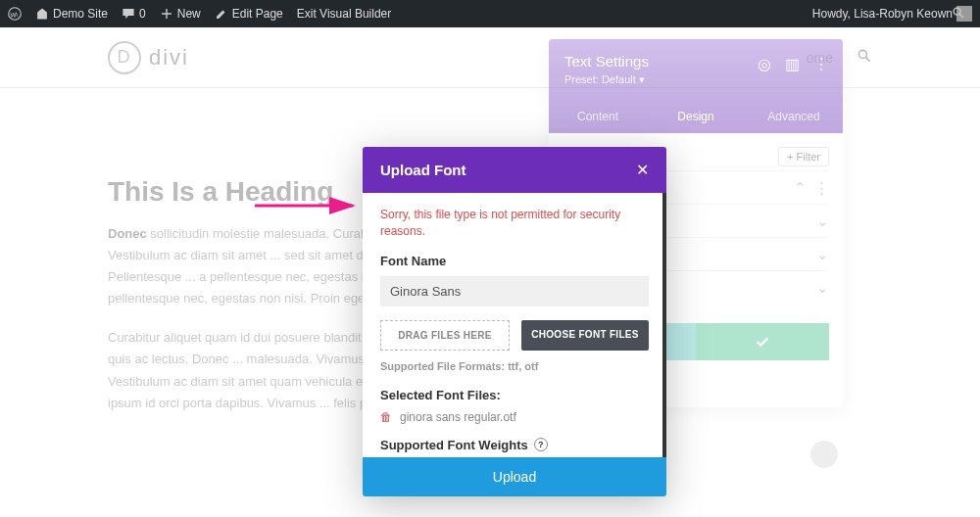 The image size is (980, 517). I want to click on more-icon: ⋮, so click(821, 65).